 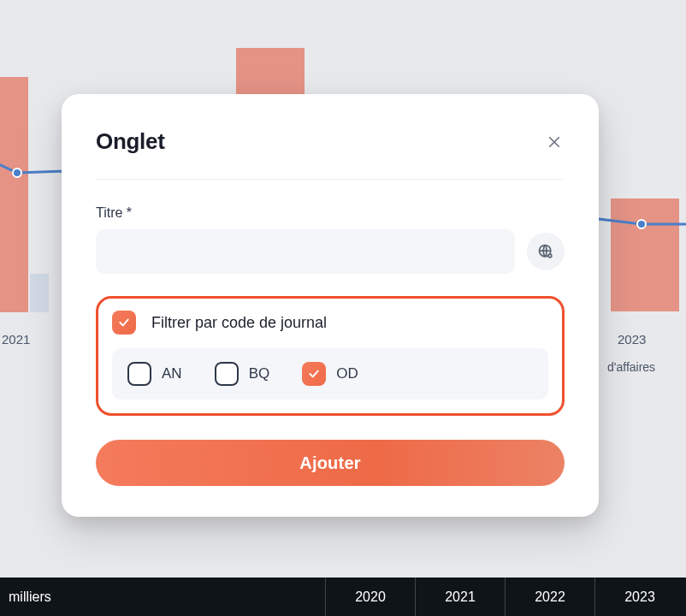 I want to click on filter-block: Filtrer par code de journal AN BQ OD, so click(x=330, y=356).